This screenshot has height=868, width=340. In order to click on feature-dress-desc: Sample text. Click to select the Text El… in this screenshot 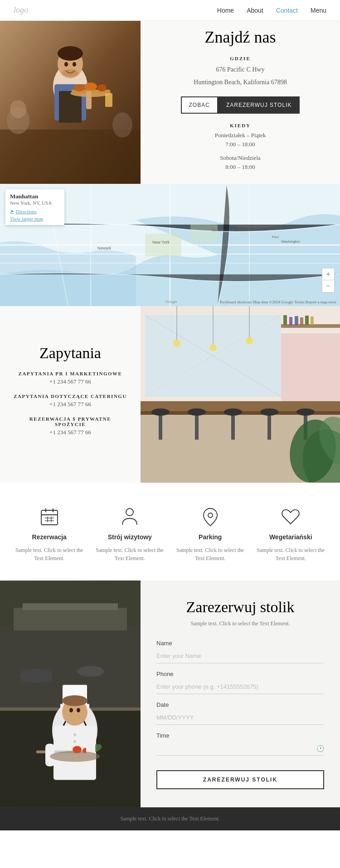, I will do `click(130, 554)`.